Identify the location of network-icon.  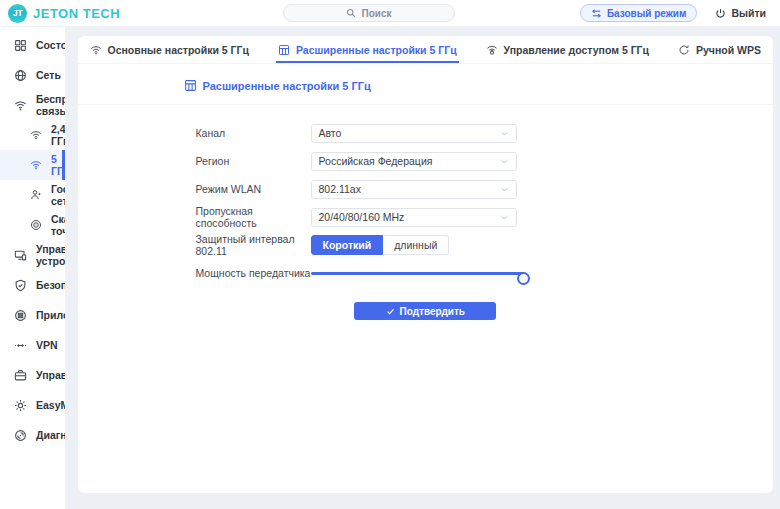
(20, 76).